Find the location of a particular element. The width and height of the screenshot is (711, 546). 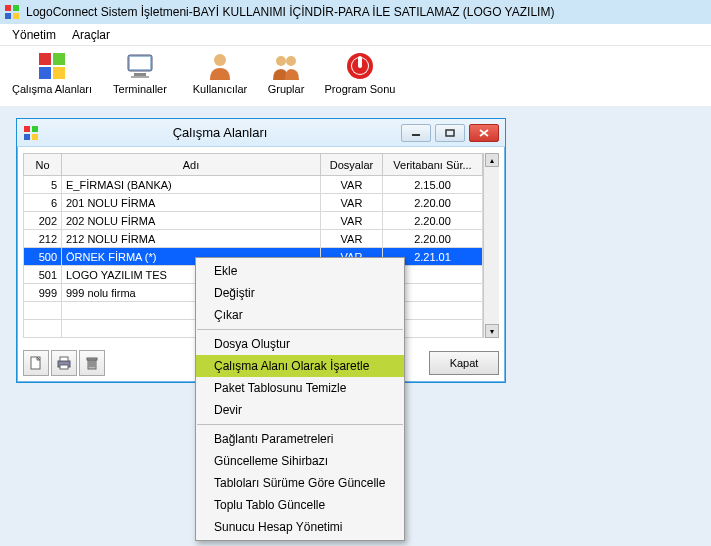

titlebar: LogoConnect Sistem İşletmeni-BAYİ KULLAN… is located at coordinates (356, 12).